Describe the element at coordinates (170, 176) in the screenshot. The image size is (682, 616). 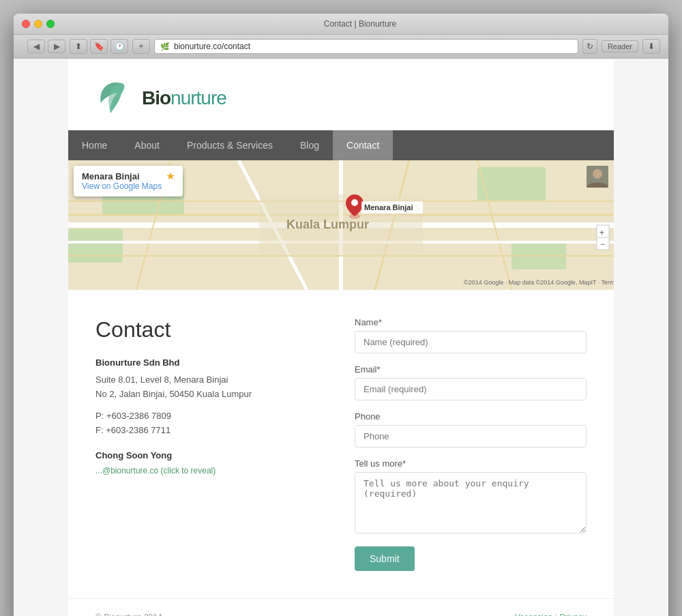
I see `map-star-icon: ★` at that location.